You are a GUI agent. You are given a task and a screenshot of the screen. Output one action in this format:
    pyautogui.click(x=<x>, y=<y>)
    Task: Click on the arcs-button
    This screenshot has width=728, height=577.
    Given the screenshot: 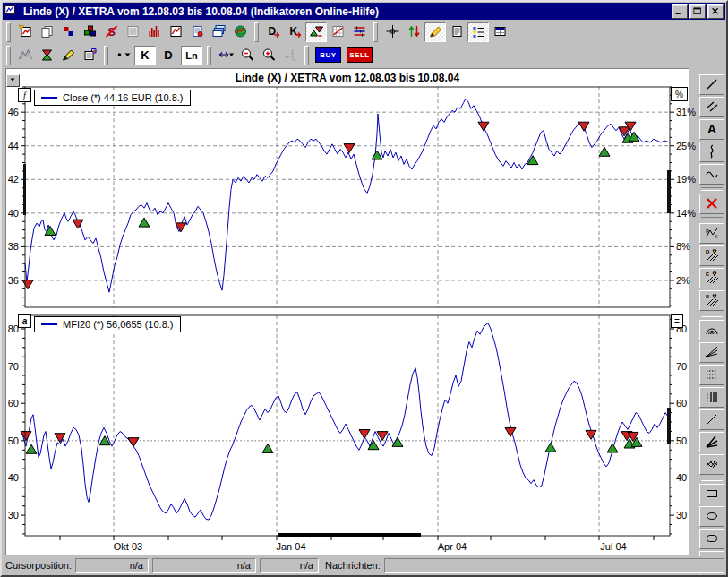 What is the action you would take?
    pyautogui.click(x=712, y=330)
    